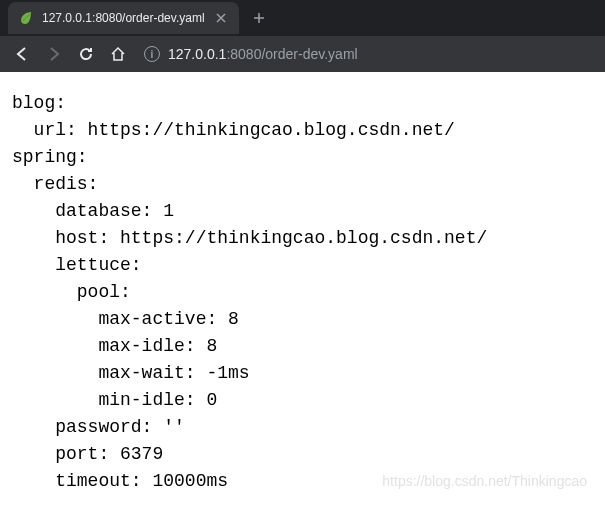 Image resolution: width=605 pixels, height=505 pixels. I want to click on browser-chrome: 127.0.0.1:8080/order-dev.yaml, so click(302, 36).